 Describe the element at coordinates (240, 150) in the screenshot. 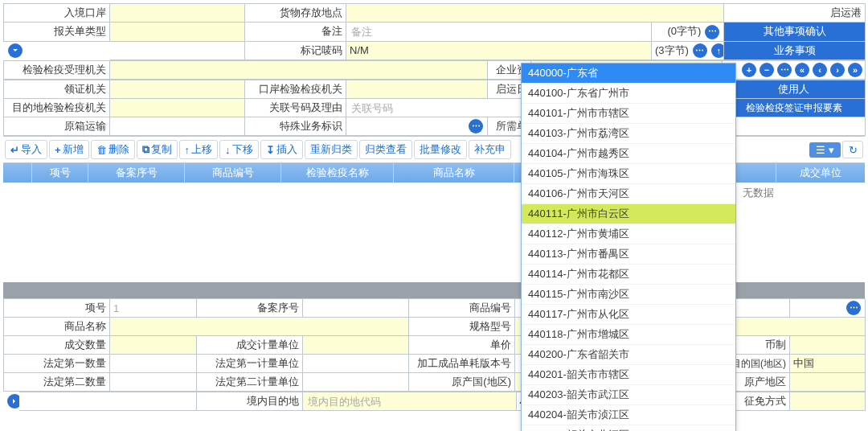

I see `tb-down: ↓下移` at that location.